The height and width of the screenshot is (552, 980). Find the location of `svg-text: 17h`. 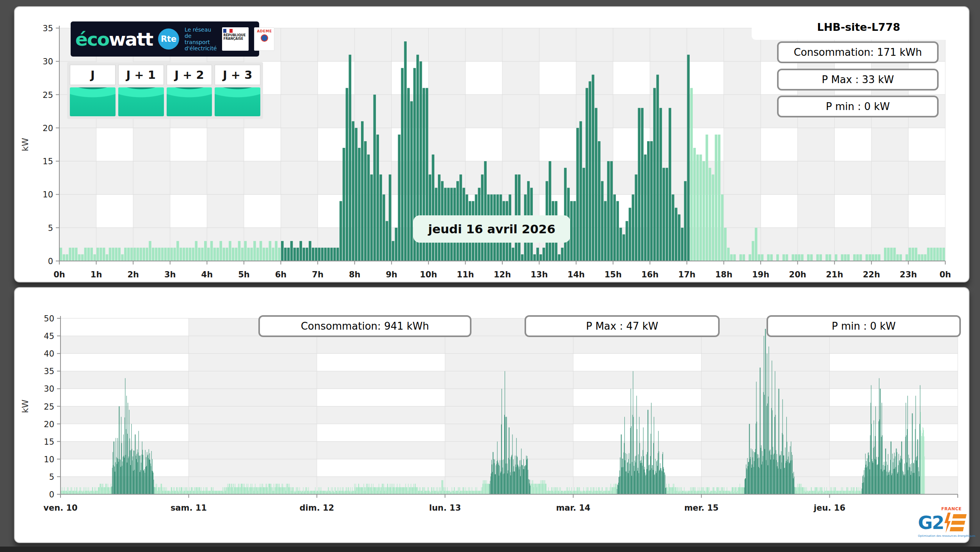

svg-text: 17h is located at coordinates (687, 275).